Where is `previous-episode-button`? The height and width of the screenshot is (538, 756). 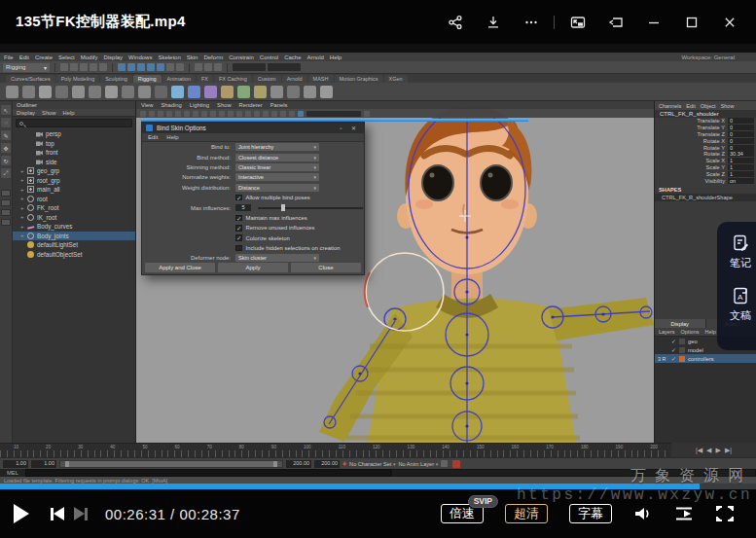
previous-episode-button is located at coordinates (57, 514).